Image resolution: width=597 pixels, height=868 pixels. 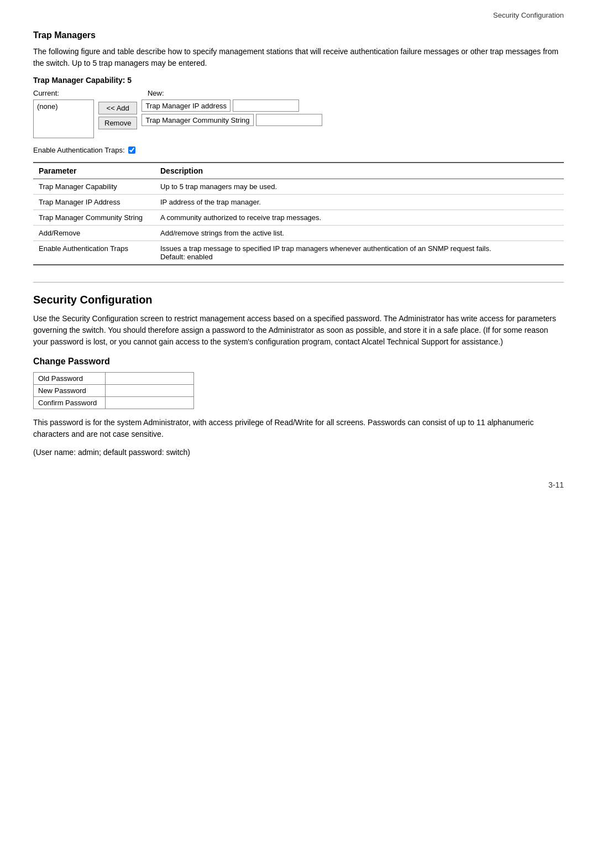 What do you see at coordinates (298, 233) in the screenshot?
I see `table-row: Add/RemoveAdd/remove strings from the ac…` at bounding box center [298, 233].